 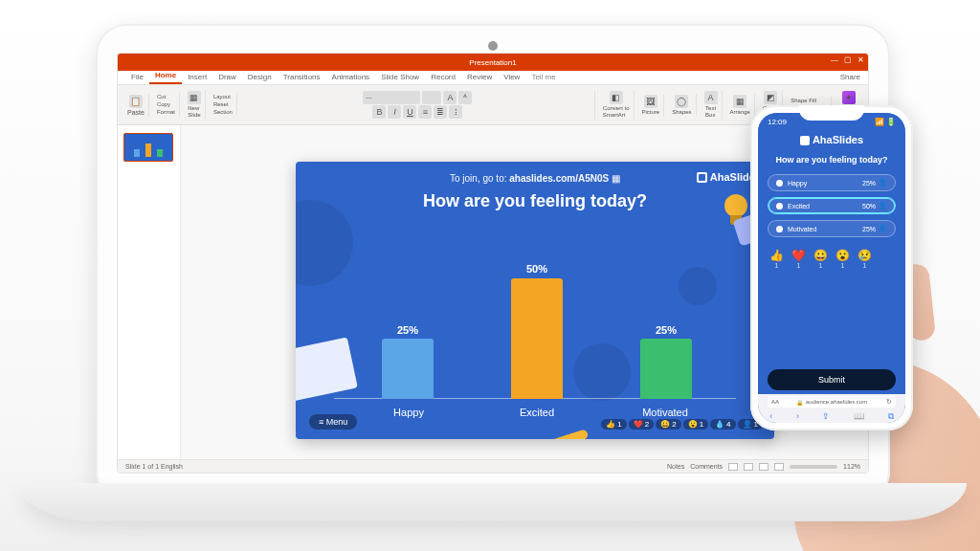 What do you see at coordinates (465, 98) in the screenshot?
I see `decrease-font-button: ᴬ` at bounding box center [465, 98].